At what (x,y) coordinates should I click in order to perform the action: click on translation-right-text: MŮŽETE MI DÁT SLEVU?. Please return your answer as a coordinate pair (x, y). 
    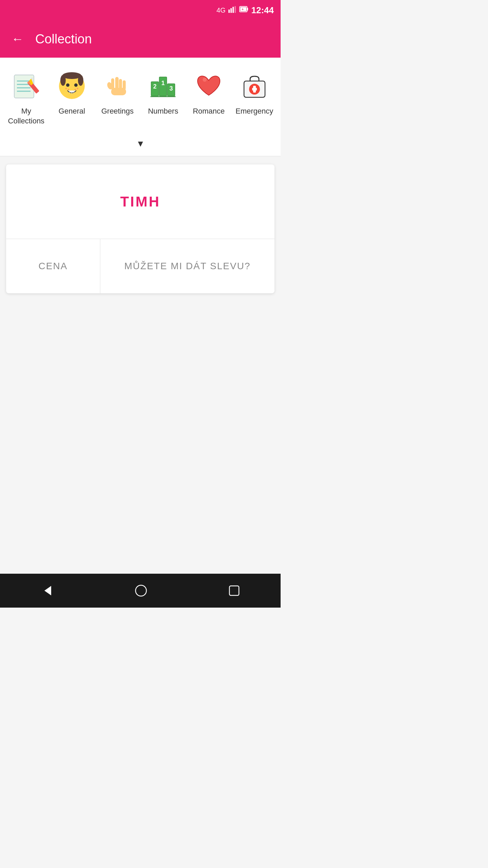
    Looking at the image, I should click on (187, 266).